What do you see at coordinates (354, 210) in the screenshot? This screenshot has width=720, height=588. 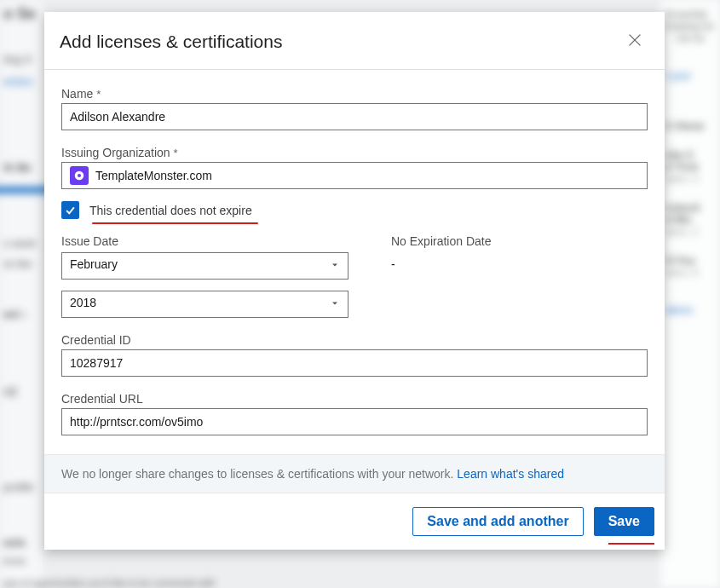 I see `no-expire-checkbox-row: This credential does not expire` at bounding box center [354, 210].